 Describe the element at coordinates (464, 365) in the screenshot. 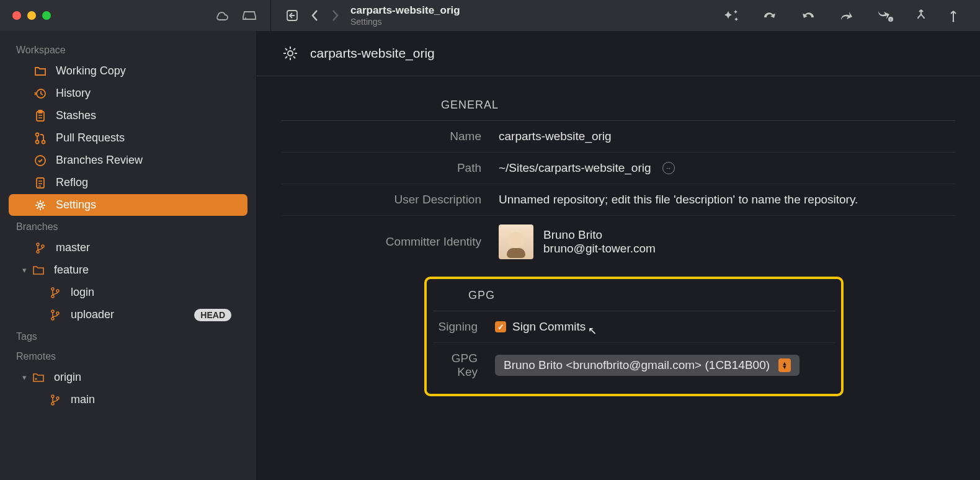

I see `gpg-key-label: GPG Key` at that location.